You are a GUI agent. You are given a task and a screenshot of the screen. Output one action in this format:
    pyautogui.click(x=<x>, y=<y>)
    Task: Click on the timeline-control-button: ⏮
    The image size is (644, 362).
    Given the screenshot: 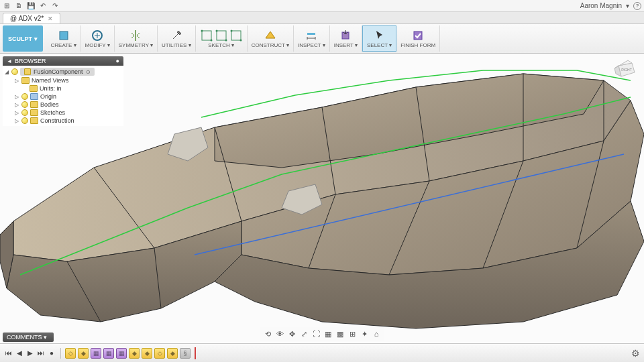 What is the action you would take?
    pyautogui.click(x=9, y=353)
    